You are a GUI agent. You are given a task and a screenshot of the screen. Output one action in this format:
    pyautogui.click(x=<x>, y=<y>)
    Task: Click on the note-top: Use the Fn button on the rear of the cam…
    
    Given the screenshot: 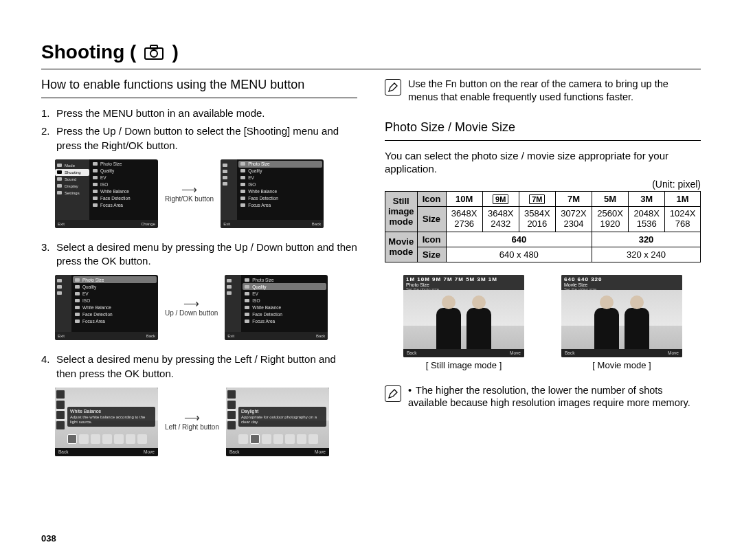 What is the action you would take?
    pyautogui.click(x=543, y=91)
    